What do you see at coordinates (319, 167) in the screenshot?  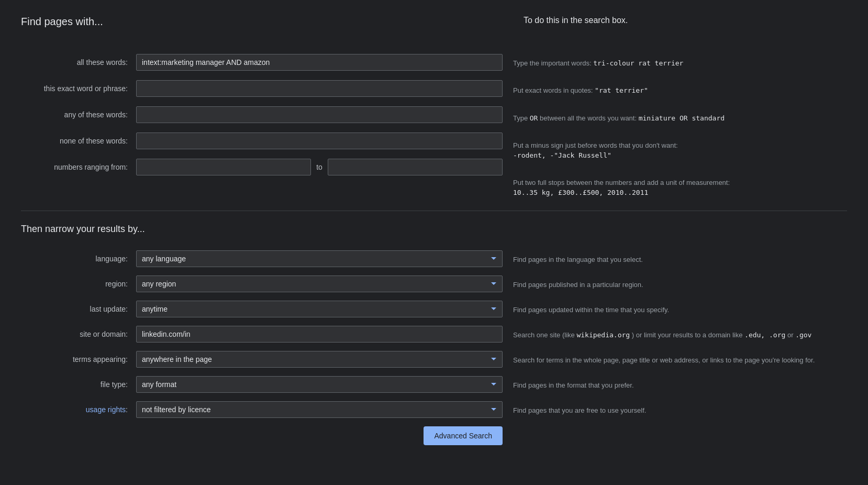 I see `numbers-input-wrap: to` at bounding box center [319, 167].